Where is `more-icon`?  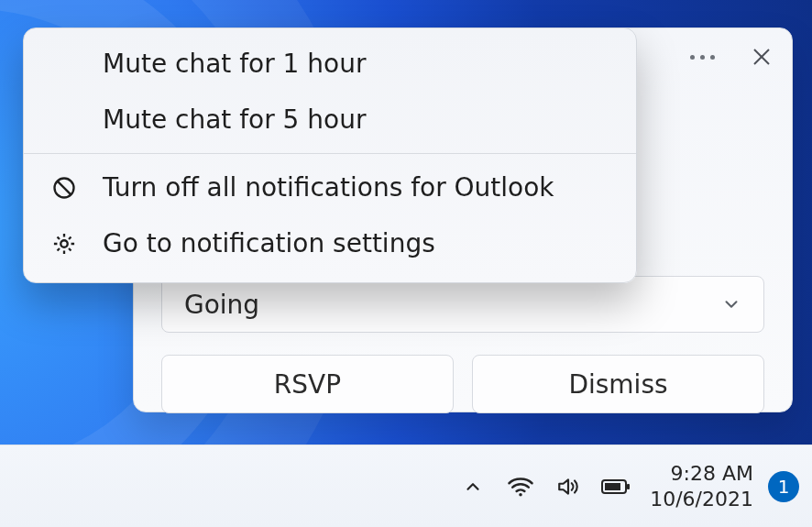 more-icon is located at coordinates (702, 57).